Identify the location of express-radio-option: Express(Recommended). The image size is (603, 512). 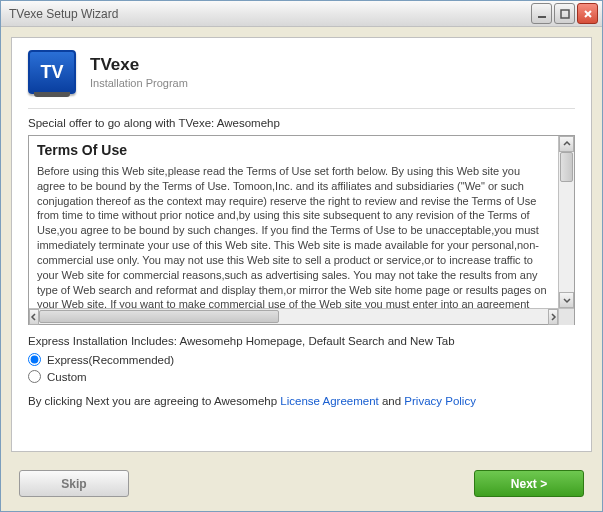
(302, 360).